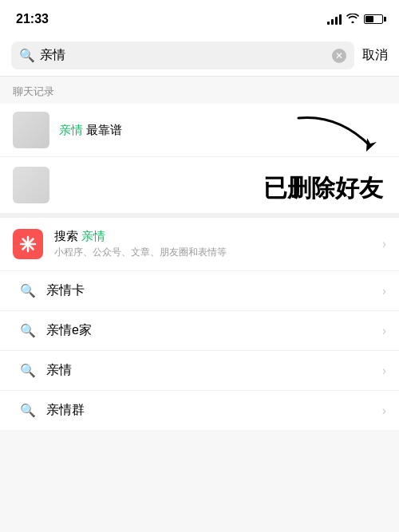 This screenshot has height=532, width=399. What do you see at coordinates (93, 236) in the screenshot?
I see `suggestion-title-highlight: 亲情` at bounding box center [93, 236].